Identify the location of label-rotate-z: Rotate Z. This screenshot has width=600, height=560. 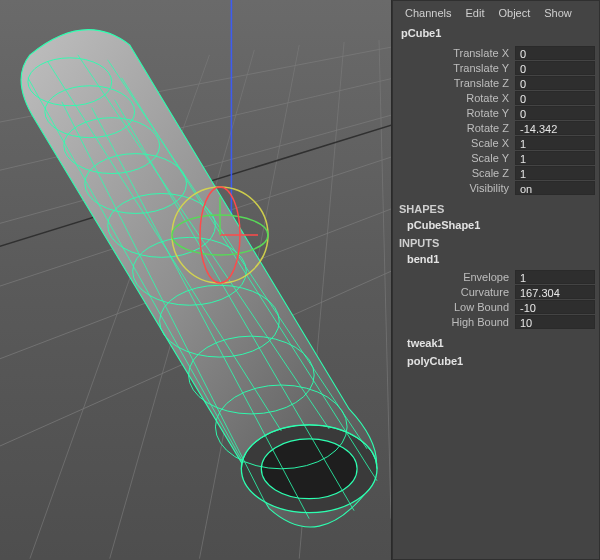
(456, 128).